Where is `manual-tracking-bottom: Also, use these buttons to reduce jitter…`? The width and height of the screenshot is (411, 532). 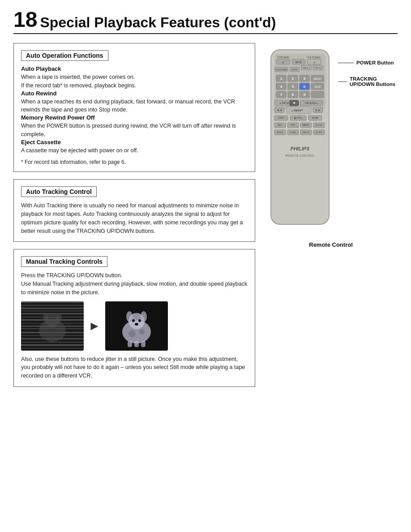 manual-tracking-bottom: Also, use these buttons to reduce jitter… is located at coordinates (134, 368).